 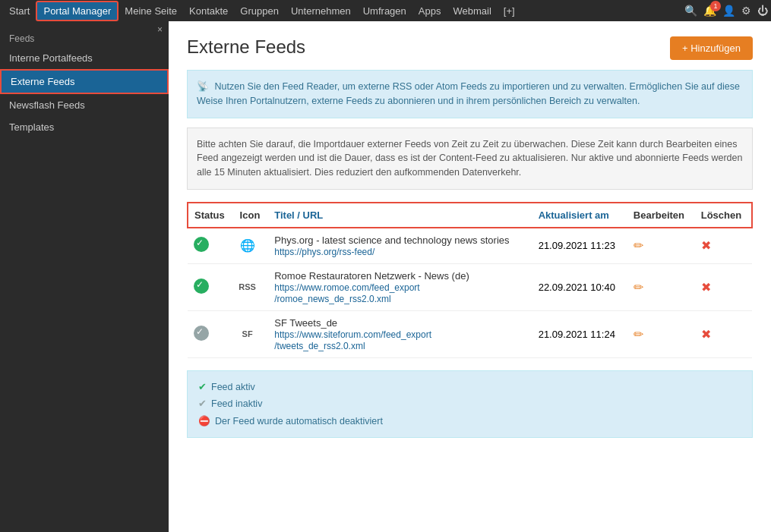 I want to click on legend-error-icon: ⛔, so click(x=204, y=422).